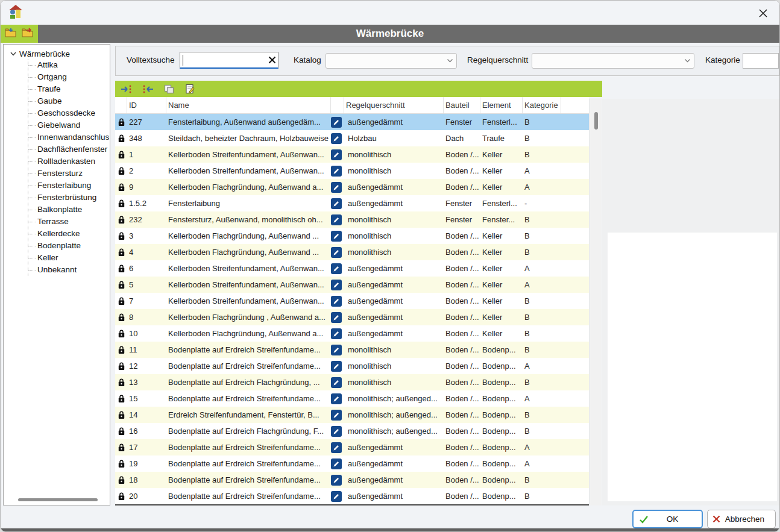  Describe the element at coordinates (69, 270) in the screenshot. I see `tree-item-unbekannt: Unbekannt` at that location.